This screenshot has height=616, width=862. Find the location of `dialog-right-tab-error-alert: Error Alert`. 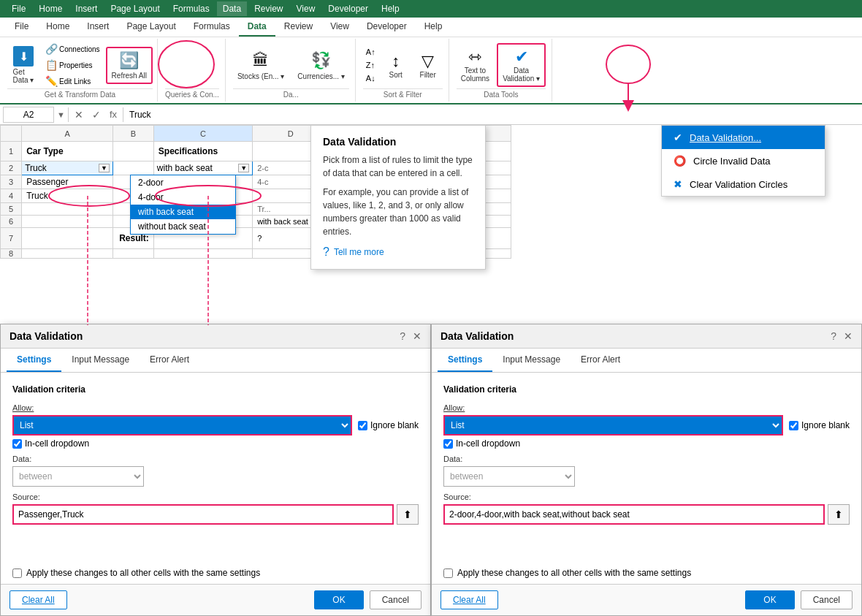

dialog-right-tab-error-alert: Error Alert is located at coordinates (600, 360).